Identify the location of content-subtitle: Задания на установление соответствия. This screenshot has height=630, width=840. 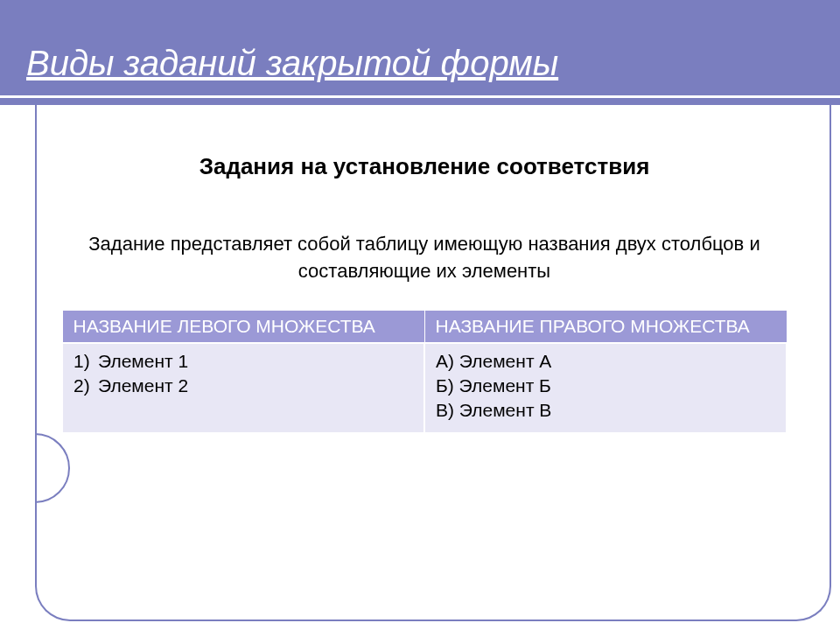
(424, 166).